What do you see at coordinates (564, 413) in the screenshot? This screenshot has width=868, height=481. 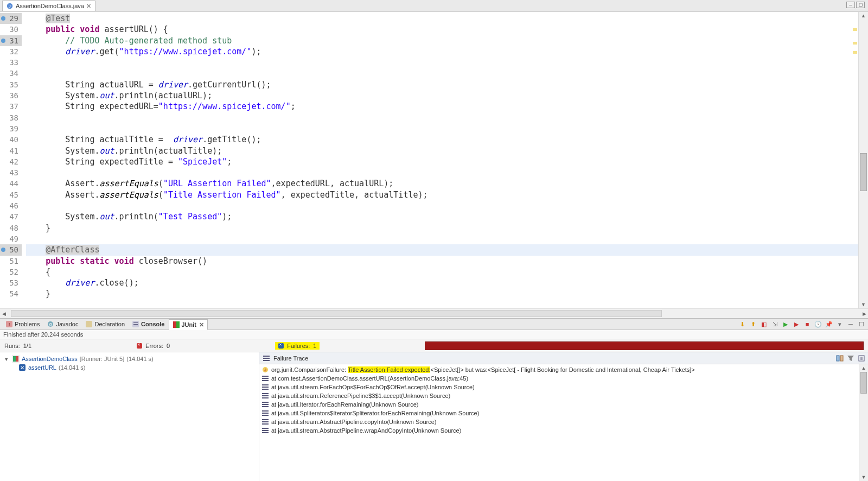 I see `stack-frame: at java.util.Spliterators$IteratorSplite…` at bounding box center [564, 413].